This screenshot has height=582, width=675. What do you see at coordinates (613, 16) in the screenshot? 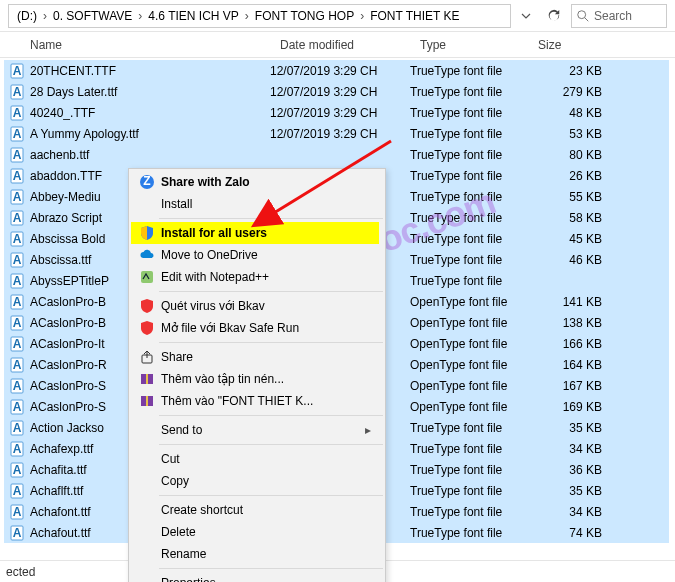
I see `search-placeholder: Search` at bounding box center [613, 16].